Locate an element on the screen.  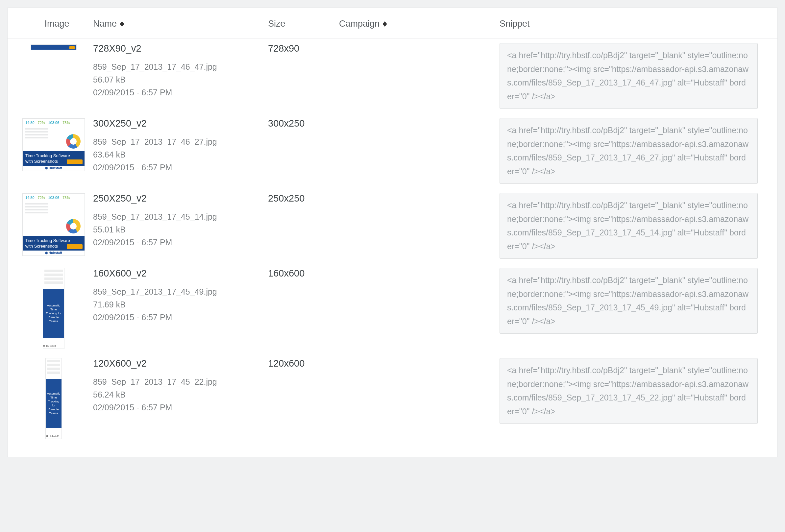
asset-size: 120x600 is located at coordinates (303, 363).